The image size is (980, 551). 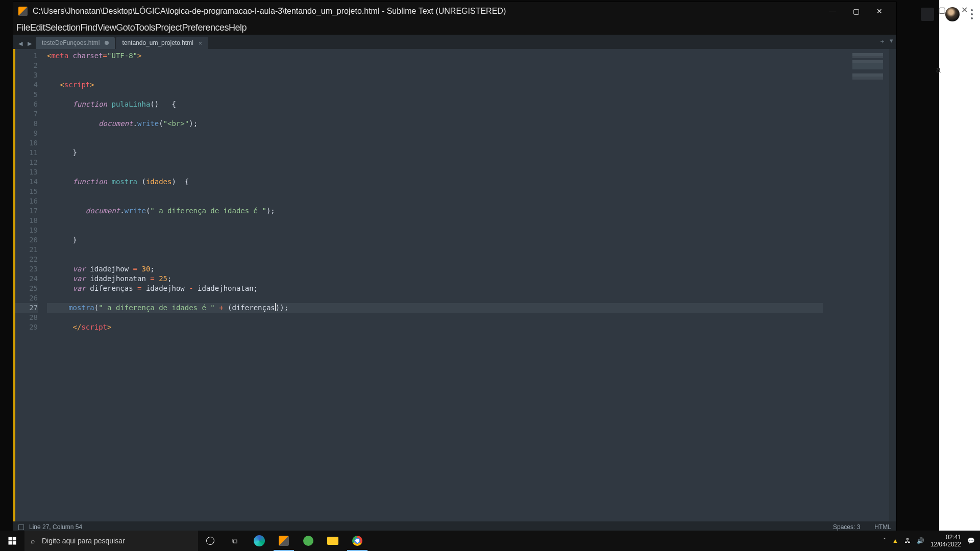 I want to click on system-tray: ˄ ▲ 🖧 🔊 02:41 12/04/2022 💬, so click(x=929, y=541).